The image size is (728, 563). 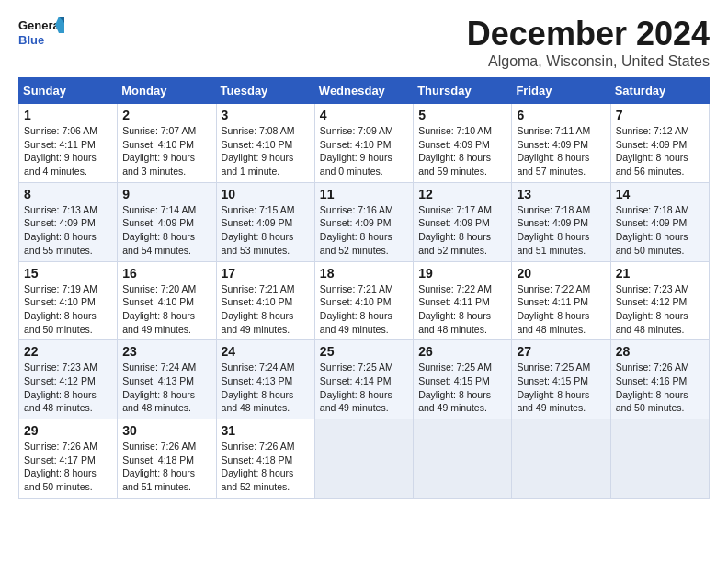 I want to click on header: General Blue December 2024 Algoma, Wisco…, so click(x=364, y=42).